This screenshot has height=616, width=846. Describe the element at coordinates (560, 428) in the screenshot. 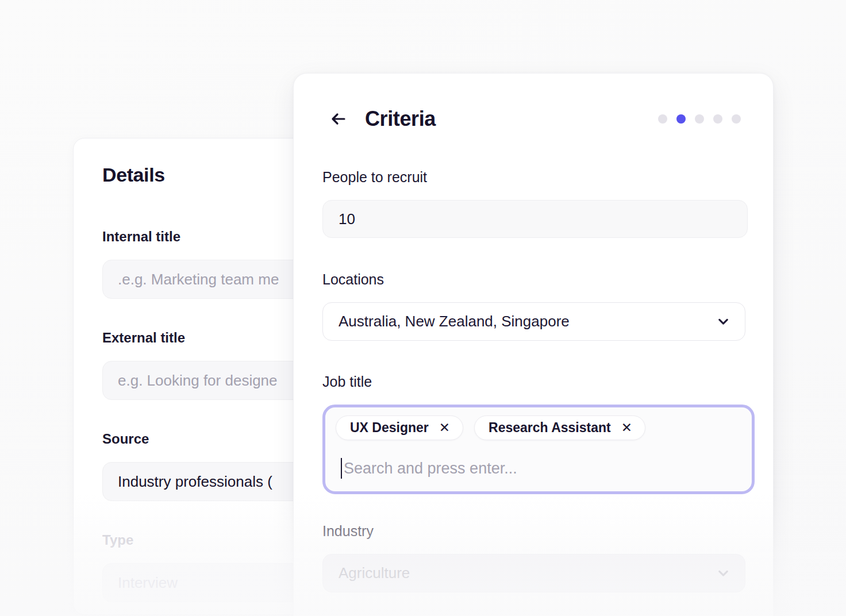

I see `chip-research-assistant: Research Assistant ✕` at that location.